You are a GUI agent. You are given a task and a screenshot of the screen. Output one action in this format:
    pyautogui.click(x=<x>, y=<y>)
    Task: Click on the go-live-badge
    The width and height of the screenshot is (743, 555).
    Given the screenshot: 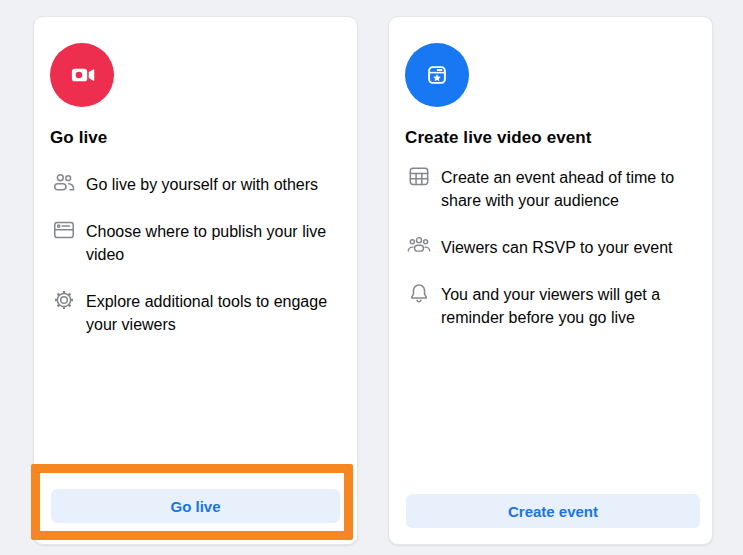 What is the action you would take?
    pyautogui.click(x=82, y=75)
    